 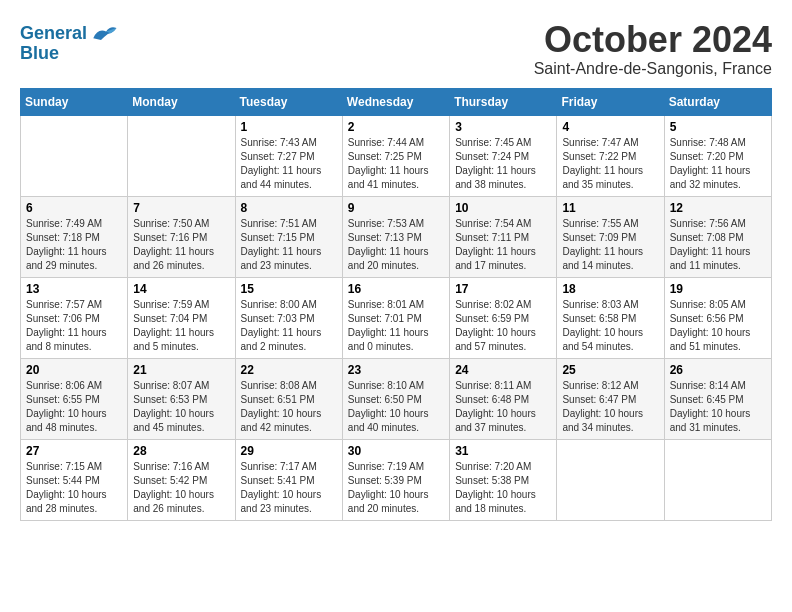 What do you see at coordinates (610, 318) in the screenshot?
I see `calendar-cell: 18Sunrise: 8:03 AMSunset: 6:58 PMDayligh…` at bounding box center [610, 318].